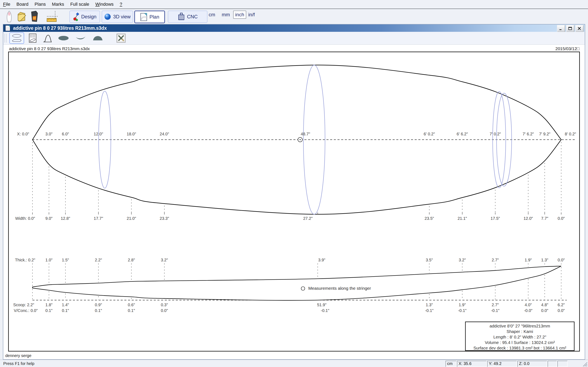 The image size is (588, 367). I want to click on spec-sheet-tool, so click(33, 38).